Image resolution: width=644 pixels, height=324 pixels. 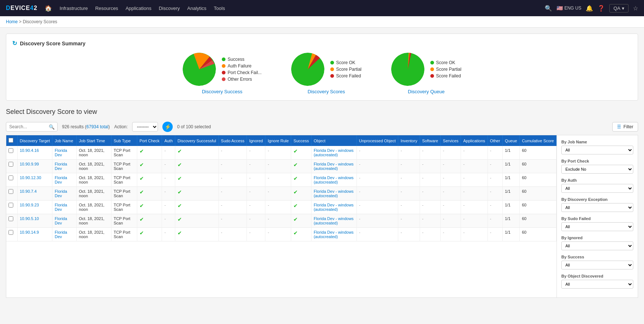 I want to click on search-icon: 🔍, so click(x=548, y=8).